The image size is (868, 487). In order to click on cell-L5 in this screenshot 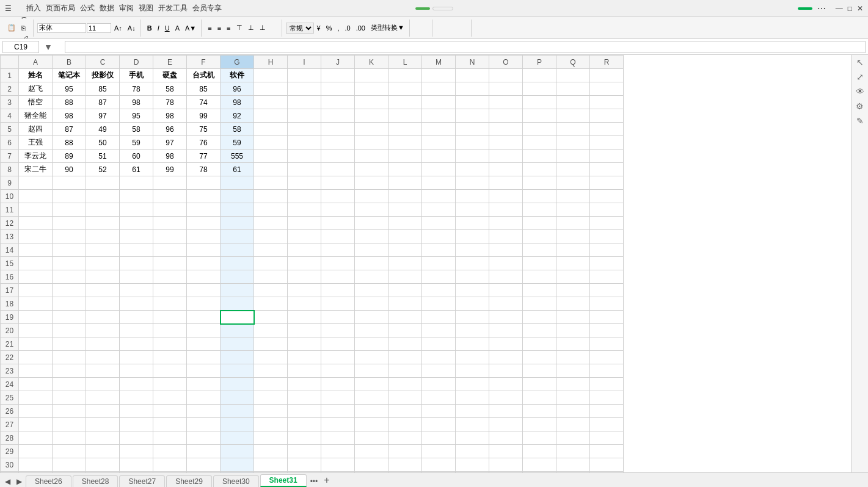, I will do `click(406, 129)`.